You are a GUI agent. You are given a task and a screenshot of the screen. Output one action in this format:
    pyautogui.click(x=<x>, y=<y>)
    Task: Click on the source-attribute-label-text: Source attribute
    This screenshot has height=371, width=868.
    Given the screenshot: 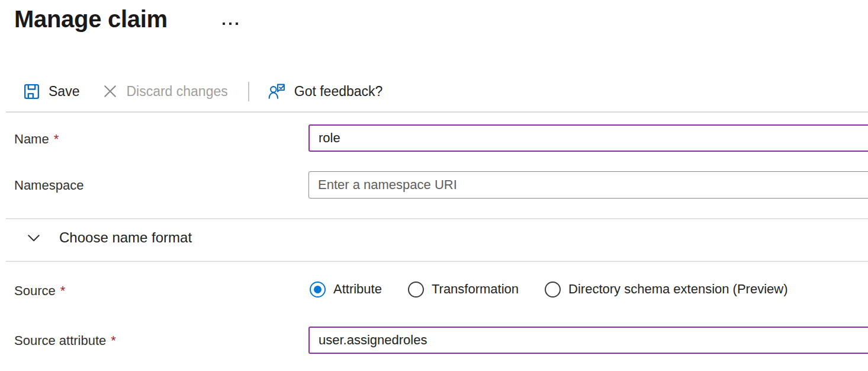 What is the action you would take?
    pyautogui.click(x=60, y=340)
    